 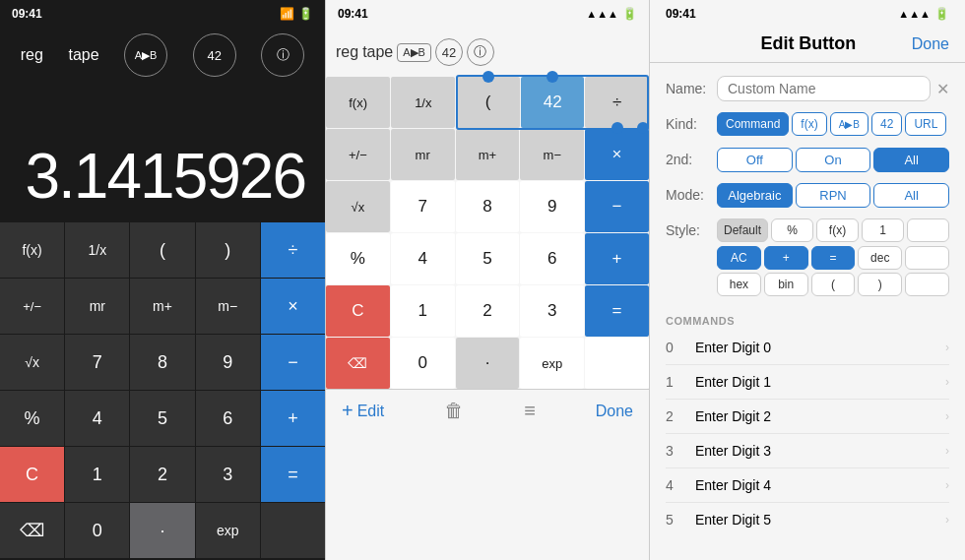 I want to click on btn-rparen: ), so click(x=228, y=250).